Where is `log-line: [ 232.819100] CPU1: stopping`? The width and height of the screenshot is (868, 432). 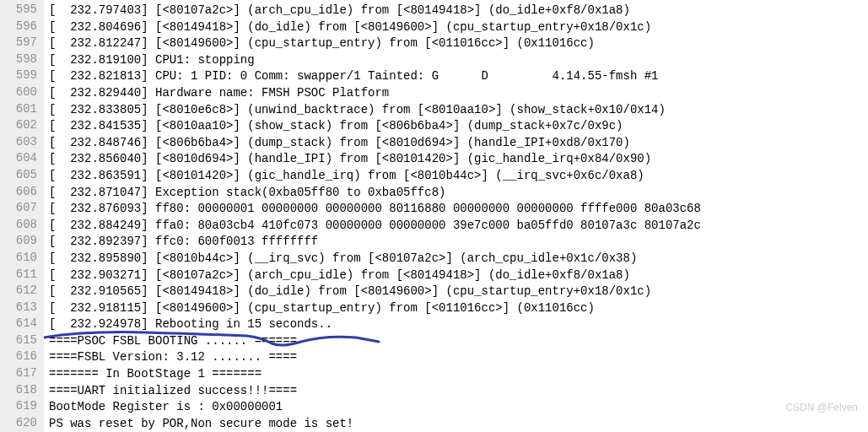 log-line: [ 232.819100] CPU1: stopping is located at coordinates (375, 61).